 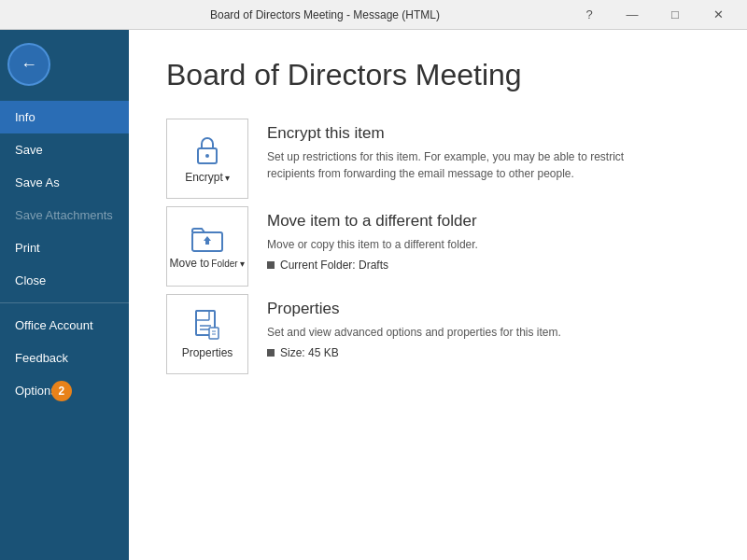 What do you see at coordinates (29, 65) in the screenshot?
I see `back-arrow-icon: ←` at bounding box center [29, 65].